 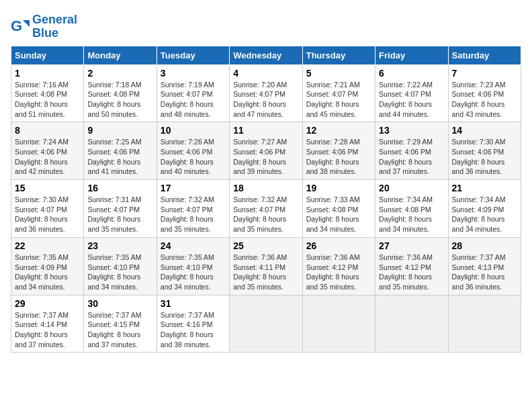 What do you see at coordinates (120, 188) in the screenshot?
I see `day-number: 16` at bounding box center [120, 188].